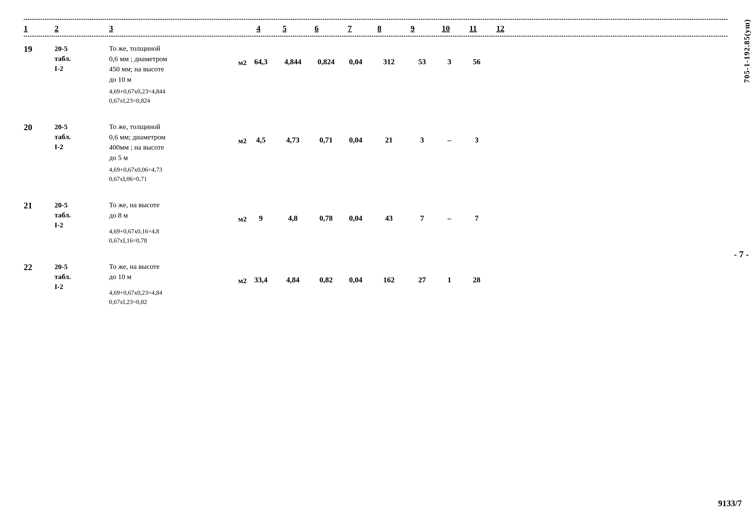  Describe the element at coordinates (747, 51) in the screenshot. I see `right-label-top: 705-1-192.85(уш)` at that location.